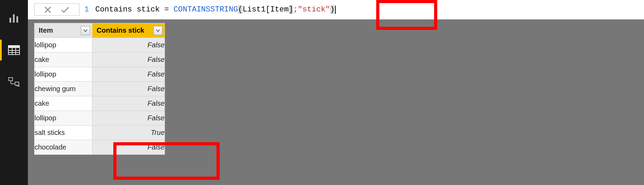  What do you see at coordinates (86, 10) in the screenshot?
I see `formula-line-number: 1` at bounding box center [86, 10].